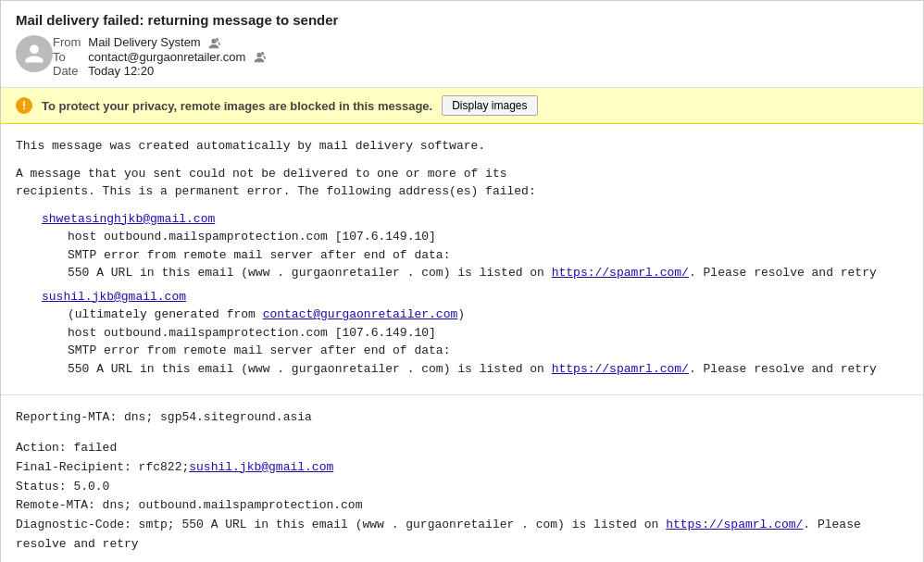 The image size is (924, 562). Describe the element at coordinates (620, 272) in the screenshot. I see `spamrl-link-1: https://spamrl.com/` at that location.